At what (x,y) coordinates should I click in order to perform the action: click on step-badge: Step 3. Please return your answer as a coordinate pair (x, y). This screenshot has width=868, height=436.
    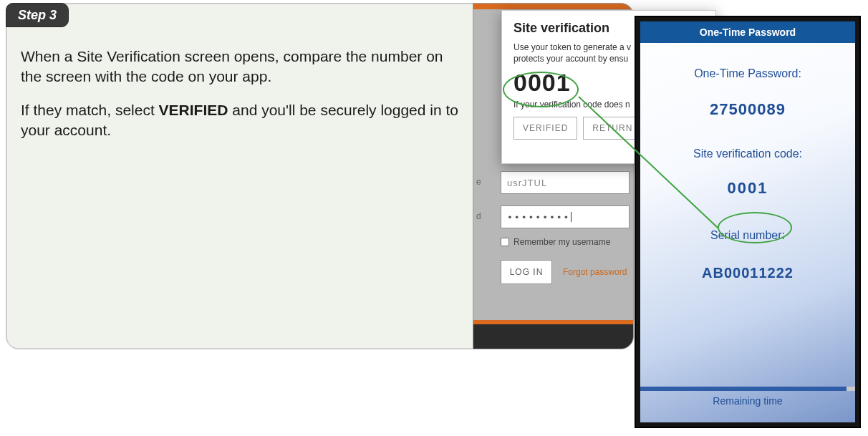
    Looking at the image, I should click on (37, 15).